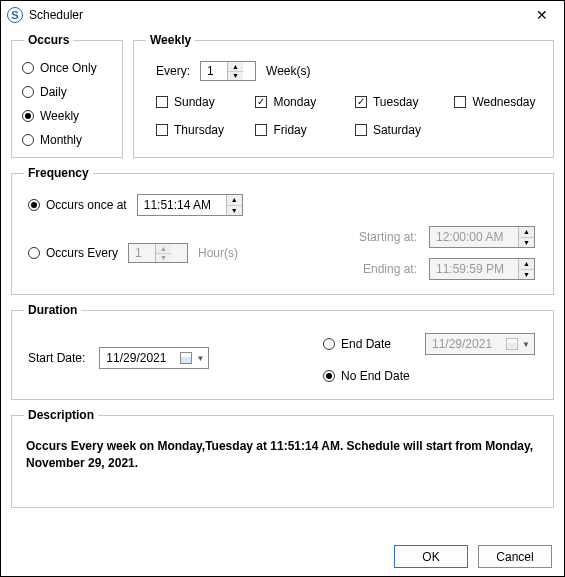 The width and height of the screenshot is (565, 577). What do you see at coordinates (67, 96) in the screenshot?
I see `occurs-group: Occurs Once Only Daily Weekly Monthly` at bounding box center [67, 96].